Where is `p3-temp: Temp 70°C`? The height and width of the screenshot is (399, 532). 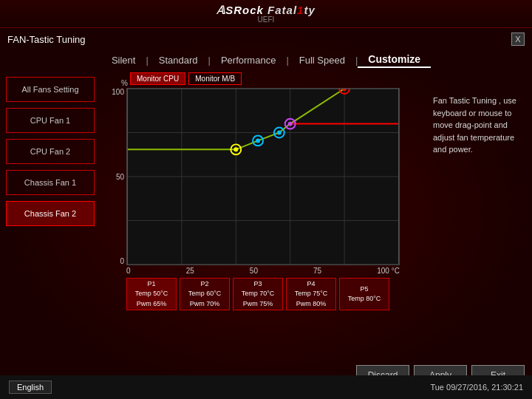
p3-temp: Temp 70°C is located at coordinates (259, 294).